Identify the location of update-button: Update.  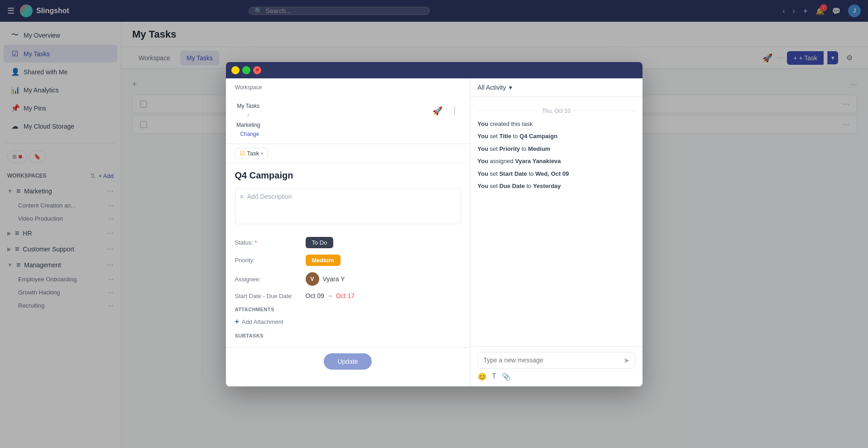
(348, 361).